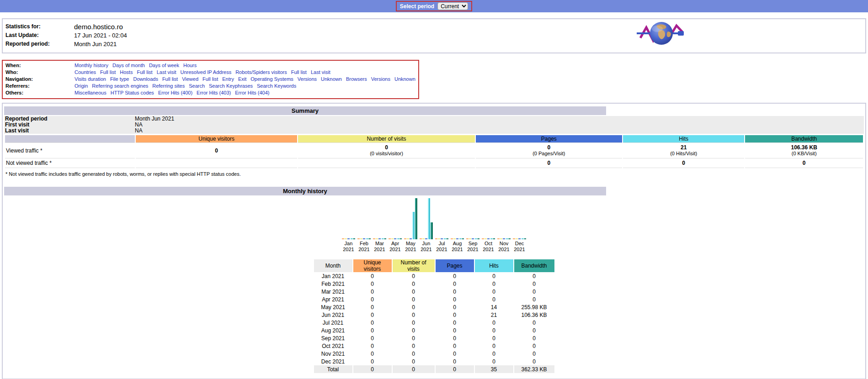  I want to click on link-hours: Hours, so click(190, 65).